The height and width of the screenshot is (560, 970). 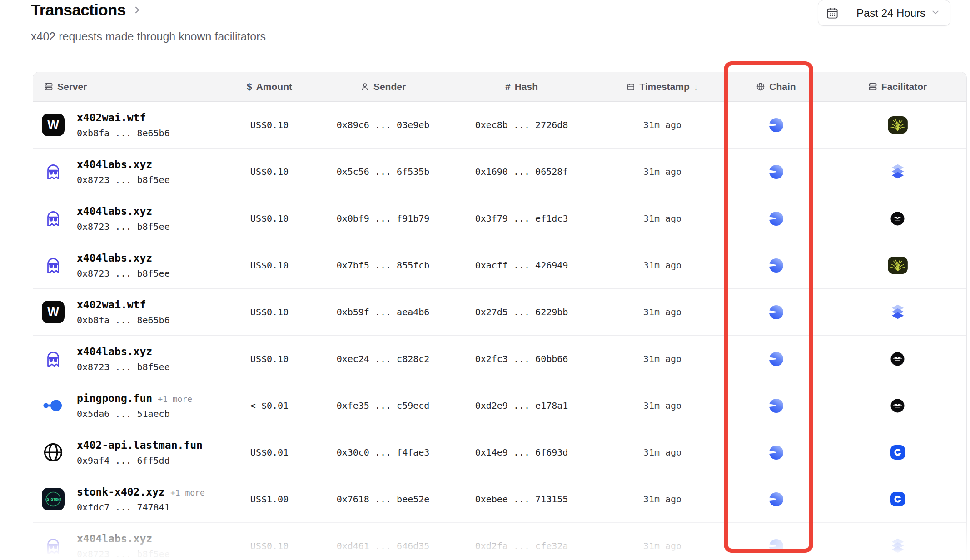 I want to click on chevron-right-icon, so click(x=137, y=10).